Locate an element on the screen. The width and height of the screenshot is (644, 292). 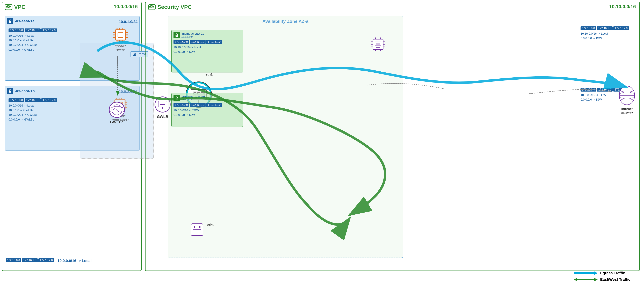
eth0-label: eth0 is located at coordinates (211, 225).